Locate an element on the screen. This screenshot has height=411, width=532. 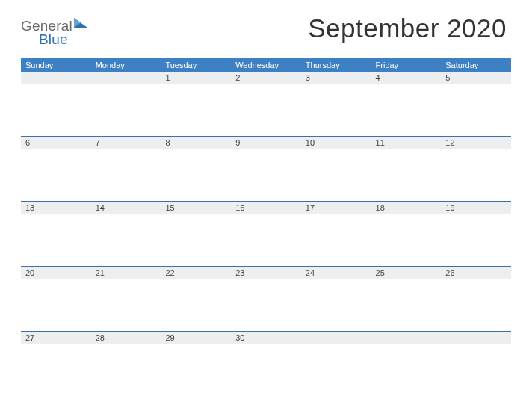
date-cell: 28 is located at coordinates (126, 338).